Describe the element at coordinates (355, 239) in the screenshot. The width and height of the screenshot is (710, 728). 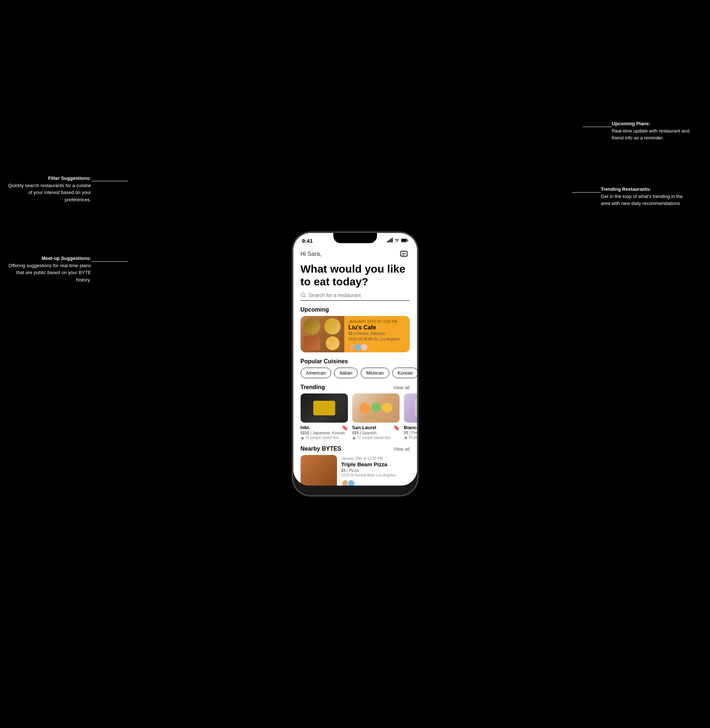
I see `status-bar: 9:41` at that location.